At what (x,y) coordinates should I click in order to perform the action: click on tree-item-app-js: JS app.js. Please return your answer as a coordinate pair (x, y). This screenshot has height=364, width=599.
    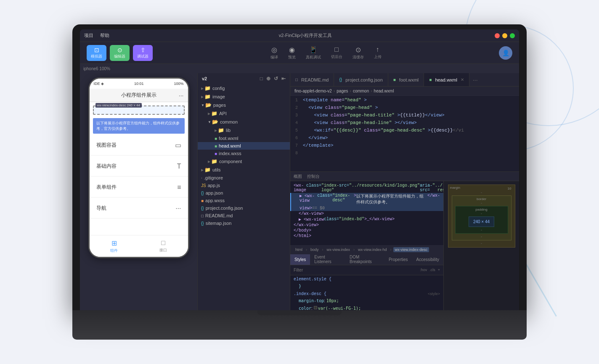
    Looking at the image, I should click on (244, 185).